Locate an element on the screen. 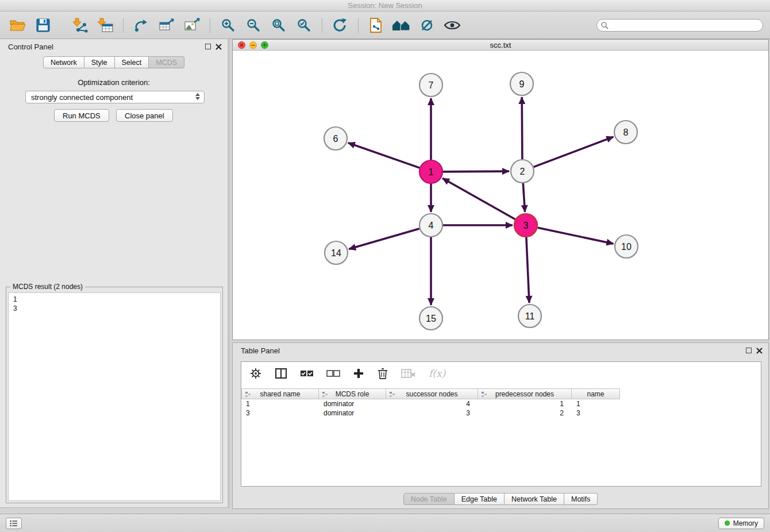  table-settings-button is located at coordinates (256, 373).